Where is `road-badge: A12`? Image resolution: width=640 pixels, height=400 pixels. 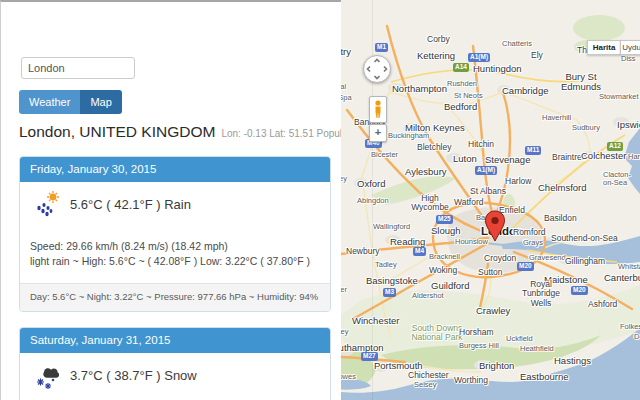
road-badge: A12 is located at coordinates (615, 146).